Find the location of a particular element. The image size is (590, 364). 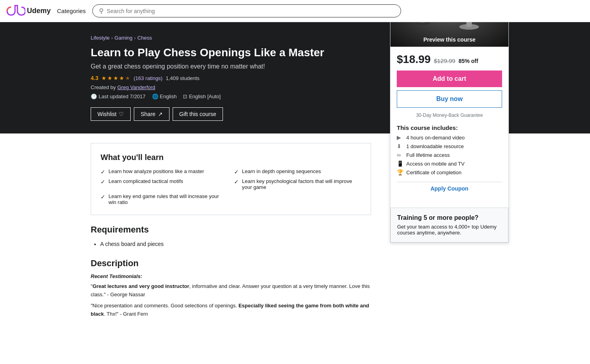

cc-icon: ⊡ is located at coordinates (185, 97).